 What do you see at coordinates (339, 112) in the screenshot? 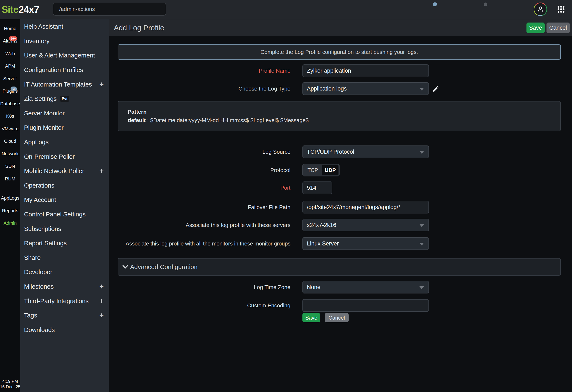
I see `pattern-title: Pattern` at bounding box center [339, 112].